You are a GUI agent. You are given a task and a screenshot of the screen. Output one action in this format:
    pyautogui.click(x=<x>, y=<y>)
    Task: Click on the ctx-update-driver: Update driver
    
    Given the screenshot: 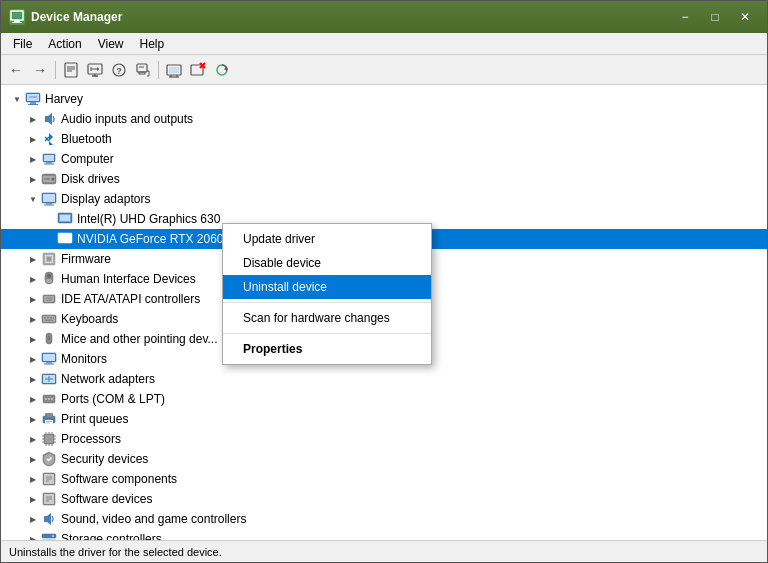 What is the action you would take?
    pyautogui.click(x=327, y=239)
    